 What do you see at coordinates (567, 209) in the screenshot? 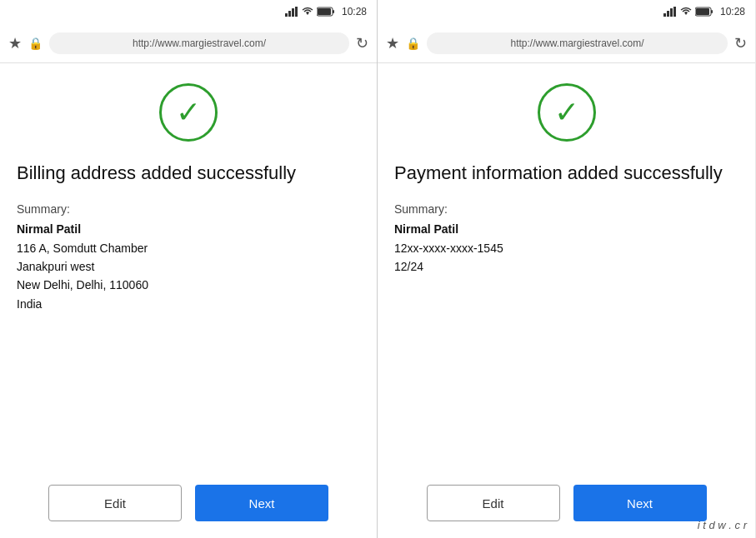
I see `summary-label-2: Summary:` at bounding box center [567, 209].